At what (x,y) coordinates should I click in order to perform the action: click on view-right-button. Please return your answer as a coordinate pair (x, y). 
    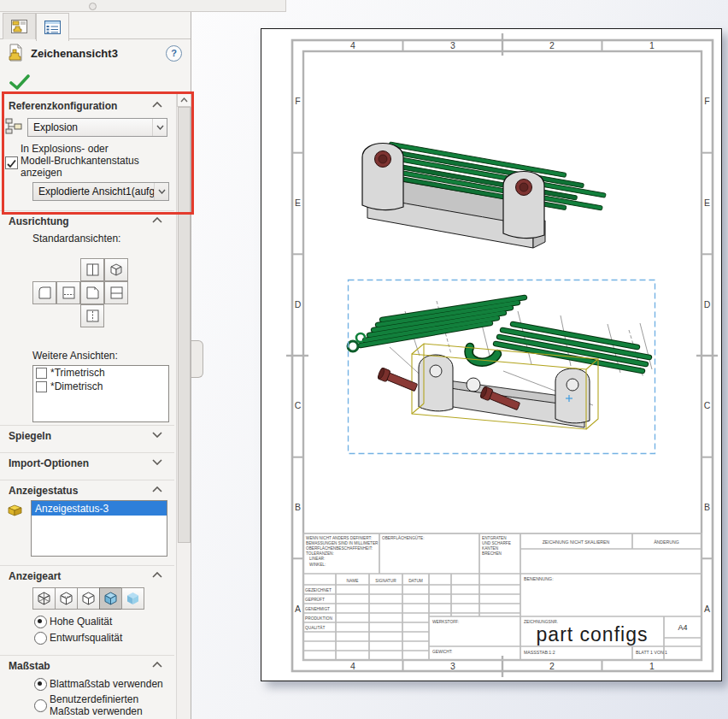
    Looking at the image, I should click on (92, 292).